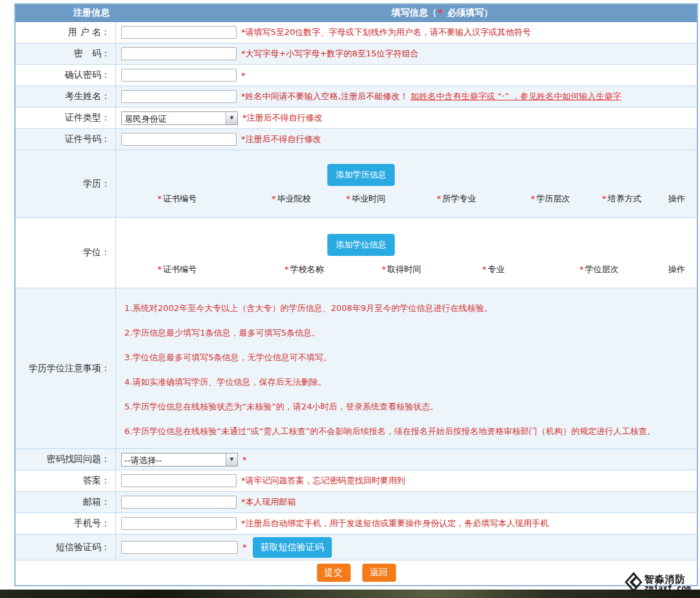 The height and width of the screenshot is (598, 700). Describe the element at coordinates (356, 460) in the screenshot. I see `row-security-question: 密码找回问题： --请选择-- ▼ *` at that location.